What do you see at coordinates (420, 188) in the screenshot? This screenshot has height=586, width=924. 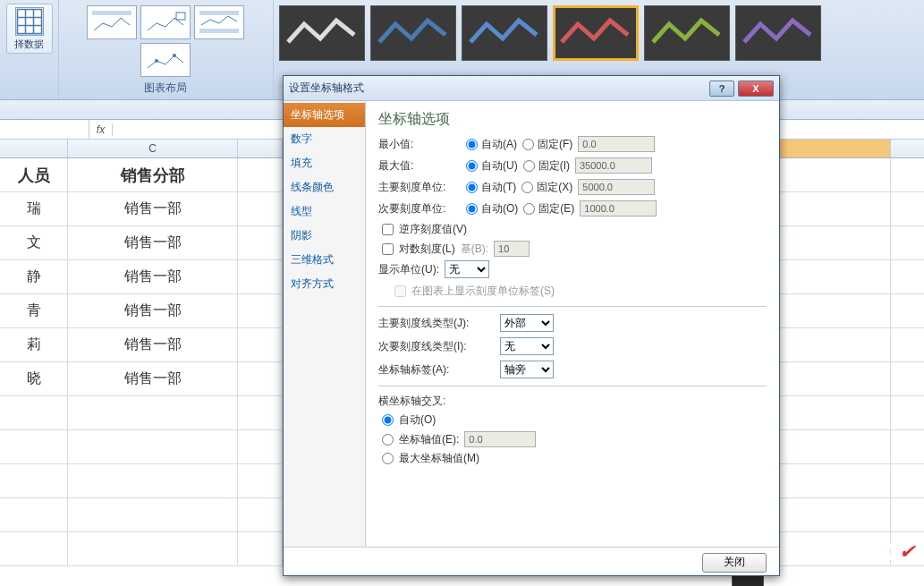 I see `major-unit-label: 主要刻度单位:` at bounding box center [420, 188].